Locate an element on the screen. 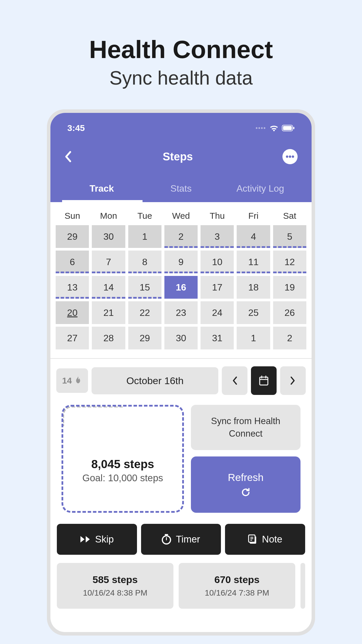 This screenshot has height=644, width=362. timer-button: Timer is located at coordinates (181, 539).